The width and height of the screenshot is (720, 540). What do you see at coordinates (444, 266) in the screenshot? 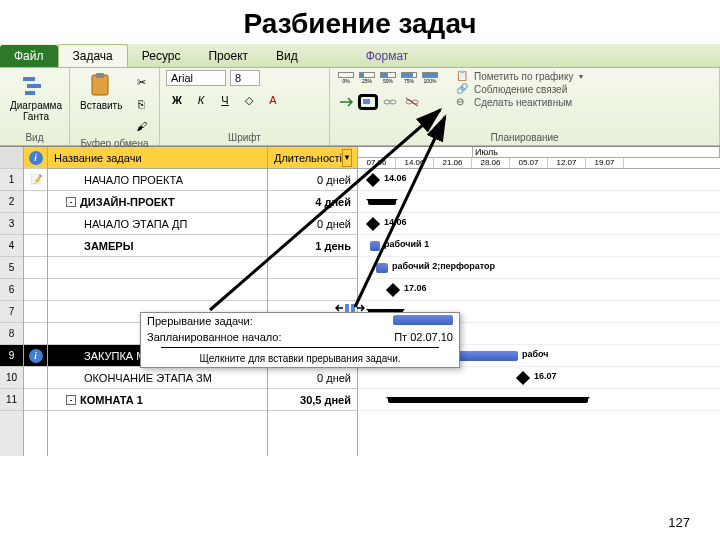
I see `resource-label: рабочий 2;перфоратор` at bounding box center [444, 266].